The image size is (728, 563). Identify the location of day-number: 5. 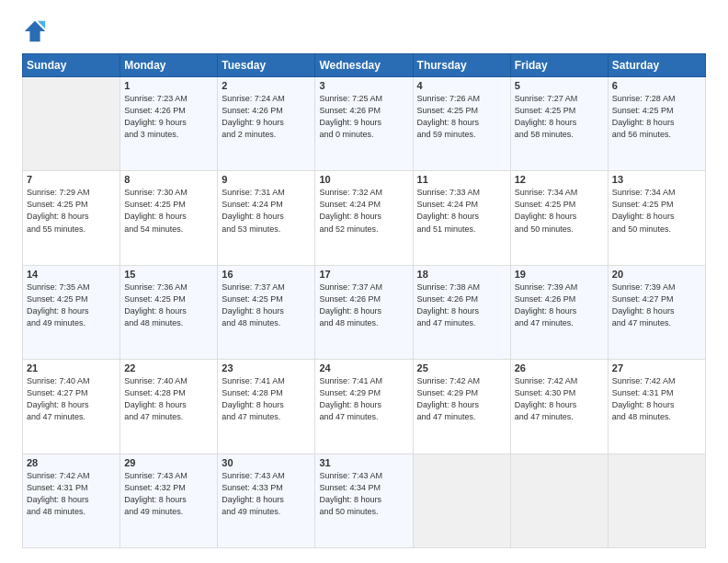
(559, 86).